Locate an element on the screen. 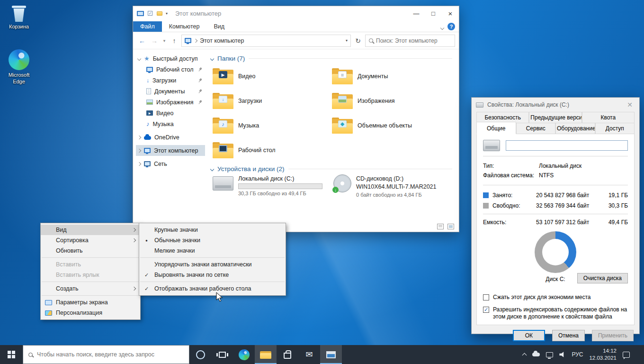 Image resolution: width=644 pixels, height=364 pixels. submenu-item-show-desktop-icons: ✓ Отображать значки рабочего стола is located at coordinates (212, 289).